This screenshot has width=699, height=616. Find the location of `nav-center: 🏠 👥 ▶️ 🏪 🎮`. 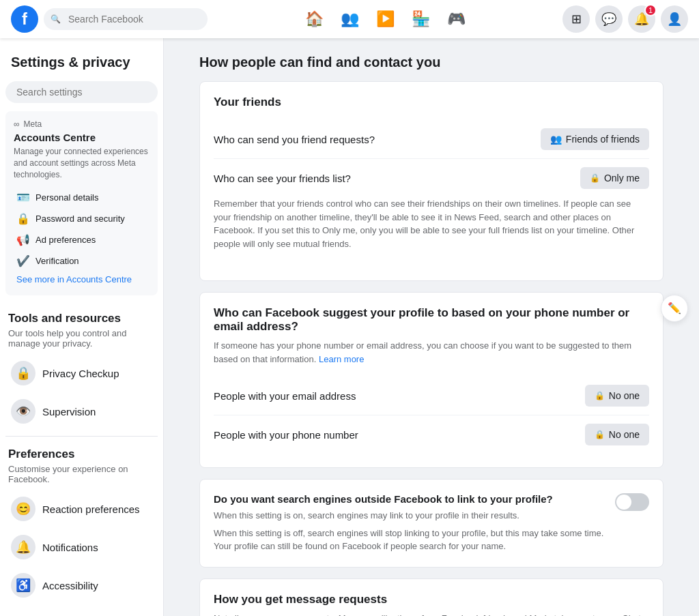

nav-center: 🏠 👥 ▶️ 🏪 🎮 is located at coordinates (385, 19).